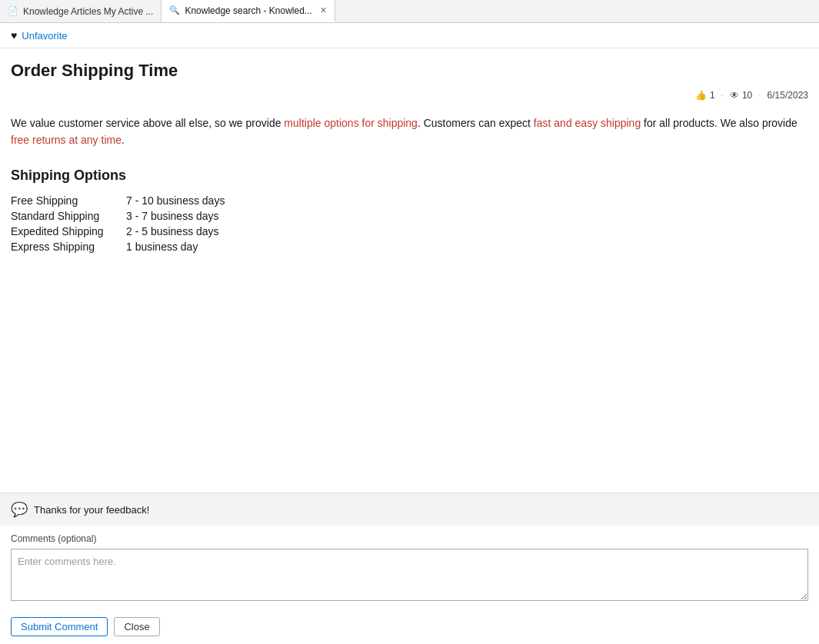  Describe the element at coordinates (787, 95) in the screenshot. I see `article-date: 6/15/2023` at that location.